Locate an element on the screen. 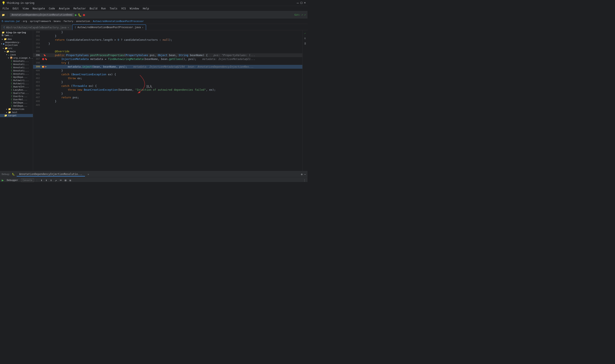 Image resolution: width=615 pixels, height=364 pixels. debug-close: ✕ is located at coordinates (88, 174).